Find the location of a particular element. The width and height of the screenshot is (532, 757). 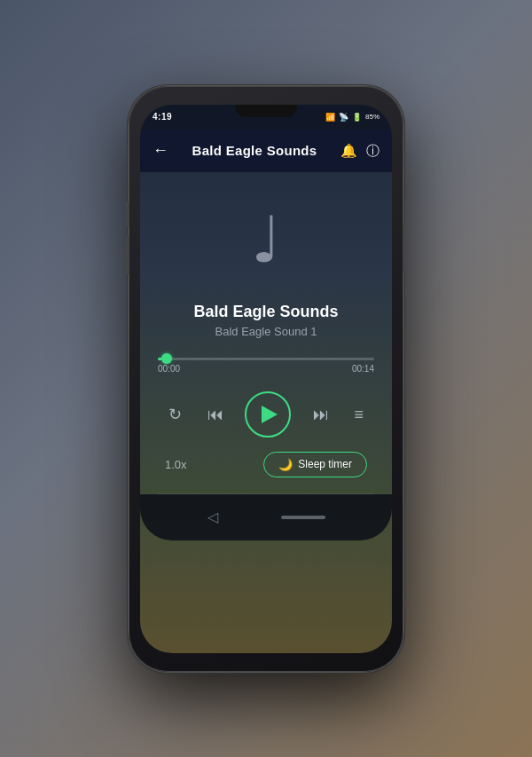

status-time: 4:19 is located at coordinates (162, 117).